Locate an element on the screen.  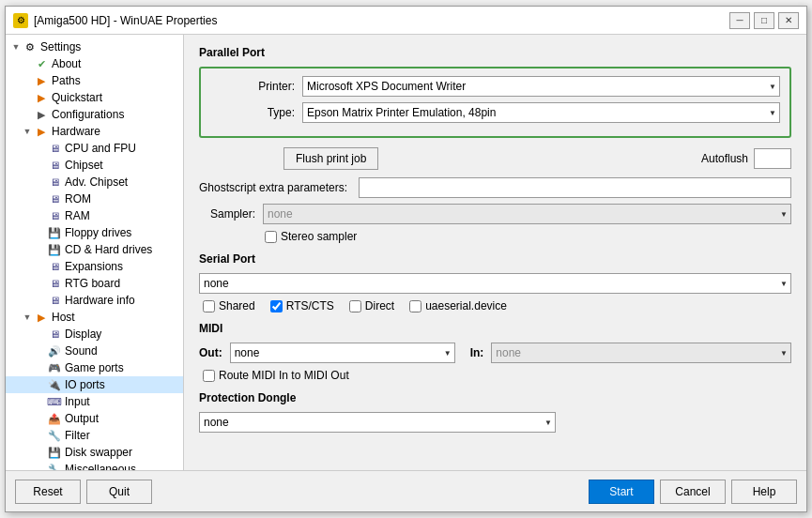
sidebar-item-display: 🖥 Display is located at coordinates (94, 334).